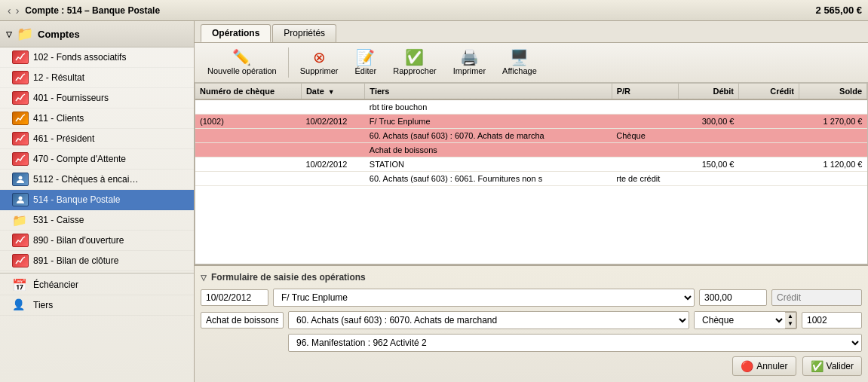 This screenshot has width=868, height=382. What do you see at coordinates (747, 366) in the screenshot?
I see `cancel-icon: 🔴` at bounding box center [747, 366].